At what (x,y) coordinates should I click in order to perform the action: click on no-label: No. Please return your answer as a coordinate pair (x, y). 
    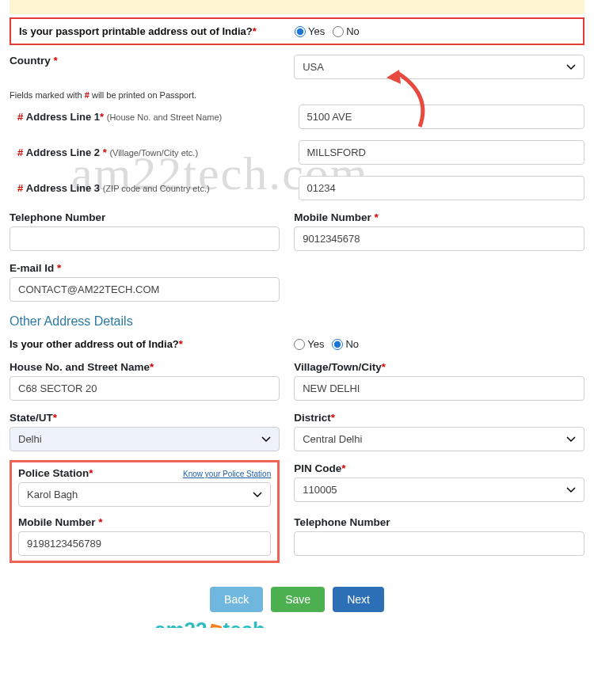
    Looking at the image, I should click on (353, 32).